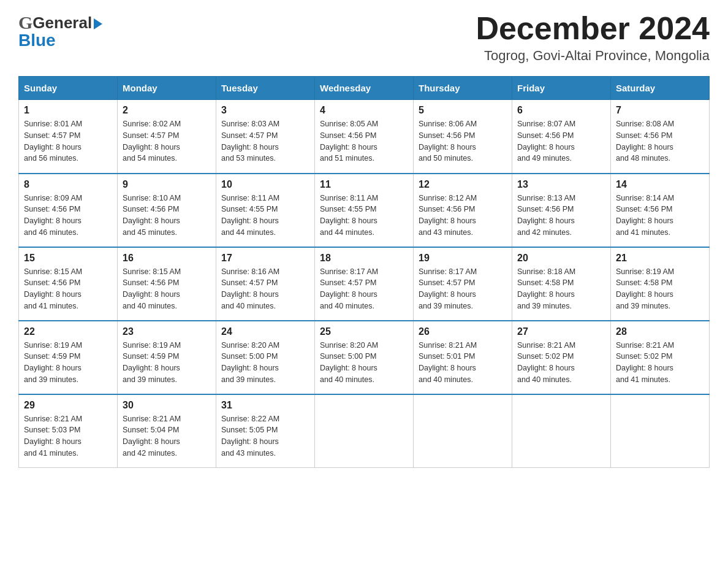  I want to click on table-row: 15 Sunrise: 8:15 AMSunset: 4:56 PMDaylig…, so click(69, 284).